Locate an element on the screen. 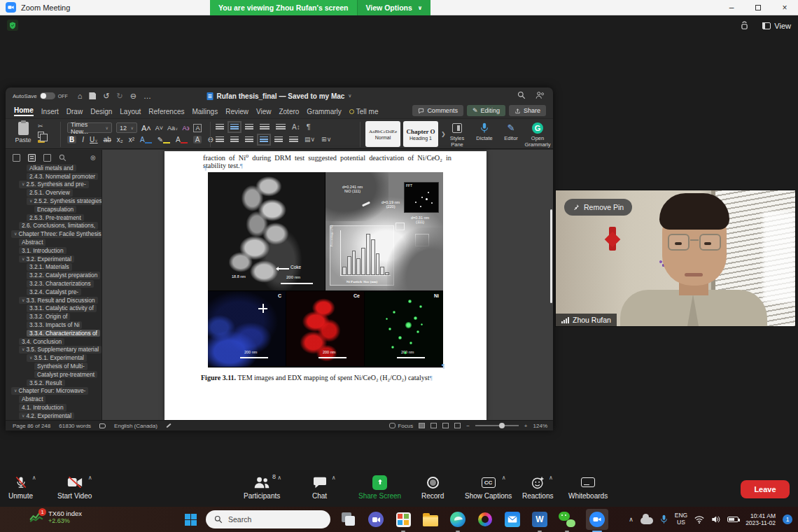  start-button is located at coordinates (190, 519).